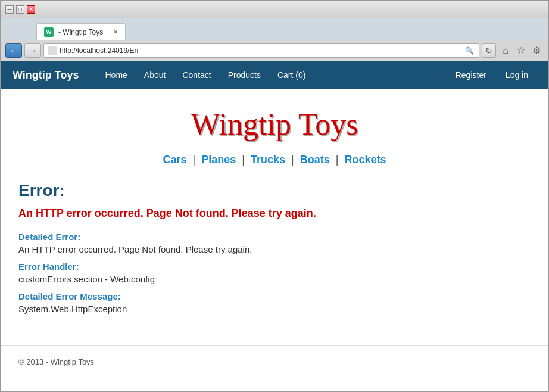  Describe the element at coordinates (49, 32) in the screenshot. I see `tab-favicon: W` at that location.